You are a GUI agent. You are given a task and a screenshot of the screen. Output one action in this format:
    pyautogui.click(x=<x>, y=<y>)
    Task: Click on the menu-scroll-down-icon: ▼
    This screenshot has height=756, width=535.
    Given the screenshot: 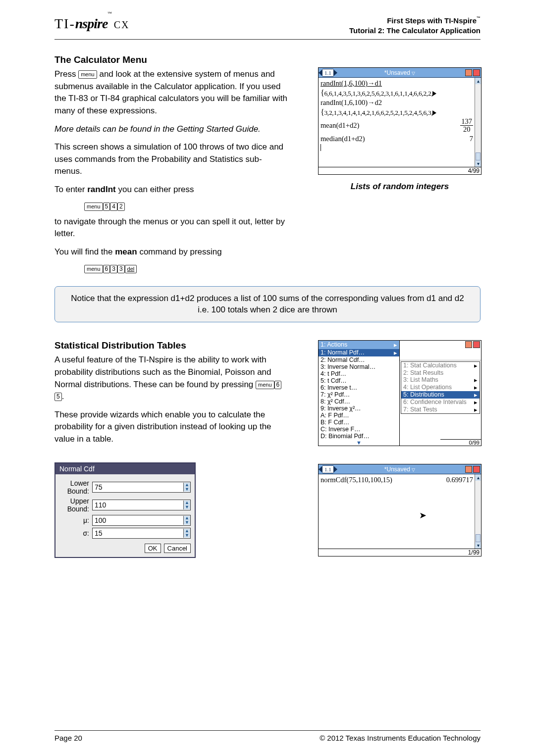 What is the action you would take?
    pyautogui.click(x=359, y=443)
    